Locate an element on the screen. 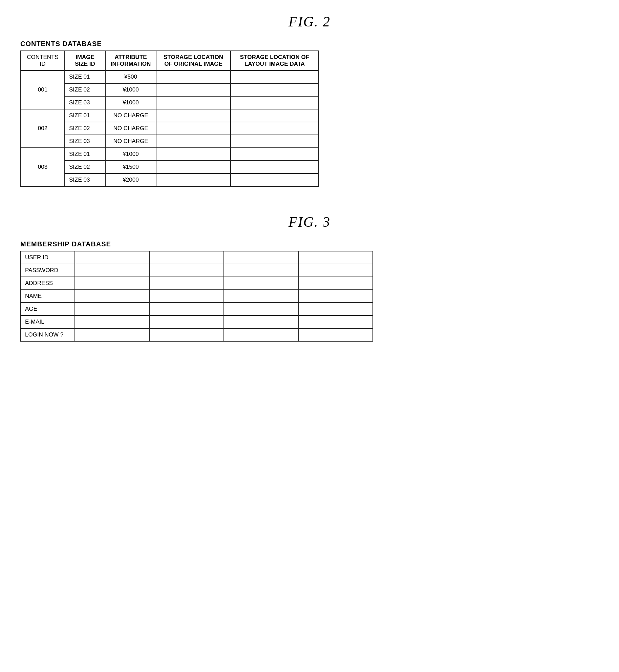 The image size is (619, 672). contents-id-cell: 001 is located at coordinates (43, 90).